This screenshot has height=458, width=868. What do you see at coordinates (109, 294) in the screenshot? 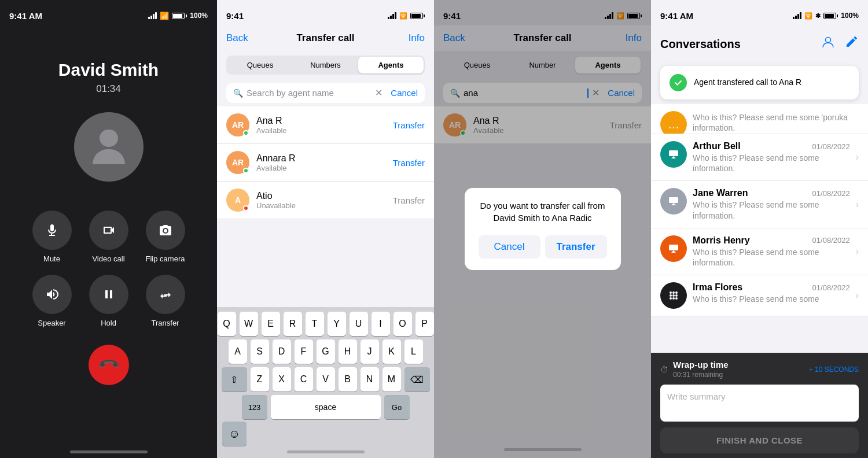
I see `hold-circle` at bounding box center [109, 294].